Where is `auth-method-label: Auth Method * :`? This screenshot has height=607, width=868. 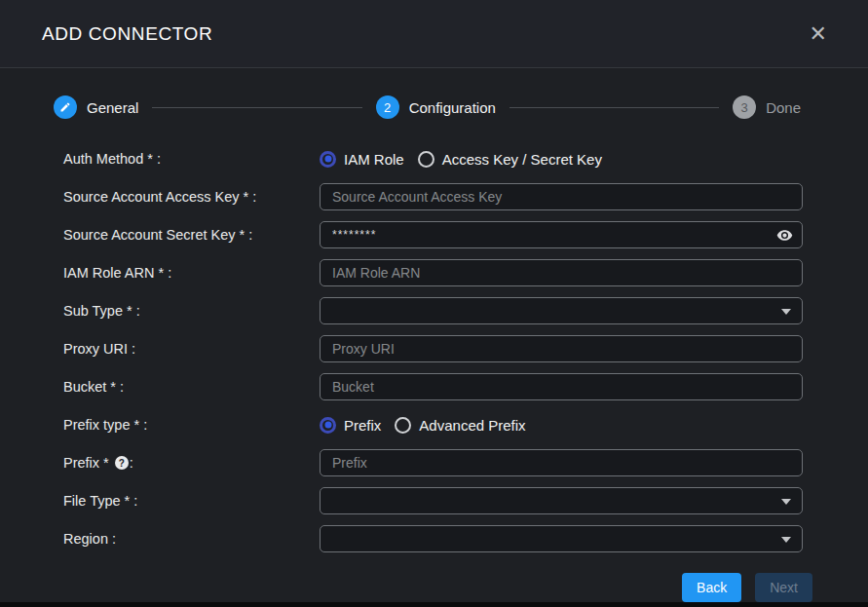 auth-method-label: Auth Method * : is located at coordinates (191, 159).